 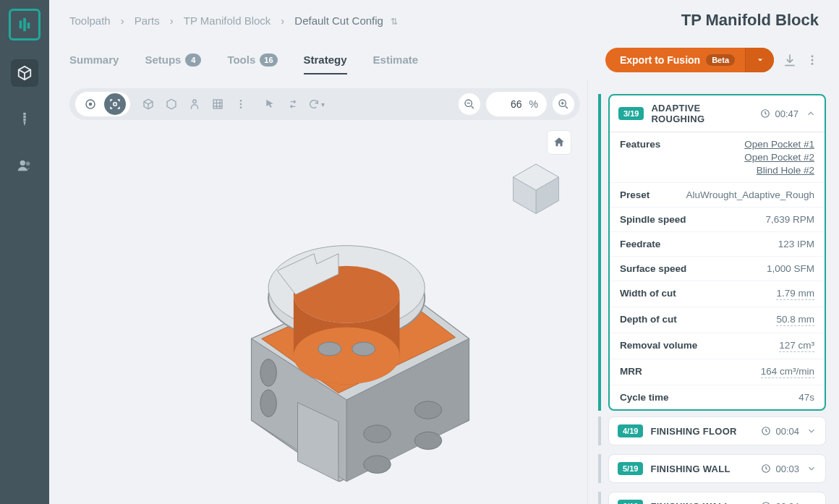 I want to click on crumb-part: TP Manifold Block, so click(x=227, y=20).